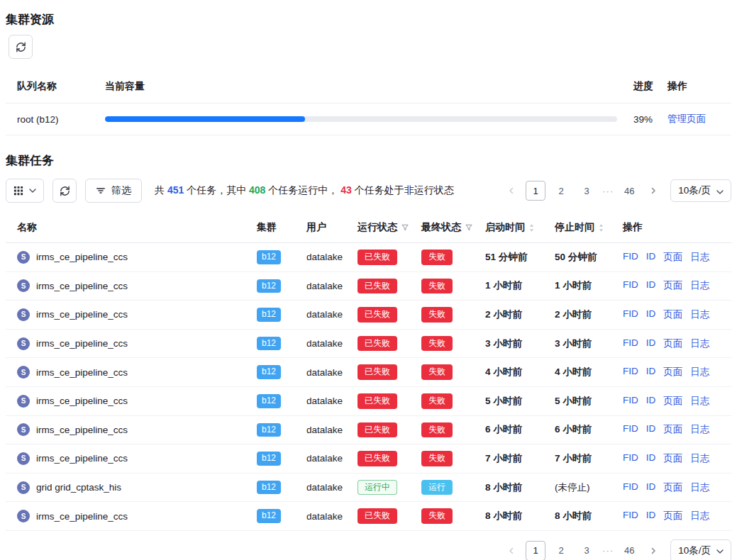 The width and height of the screenshot is (737, 560). What do you see at coordinates (33, 191) in the screenshot?
I see `chevron-down-icon` at bounding box center [33, 191].